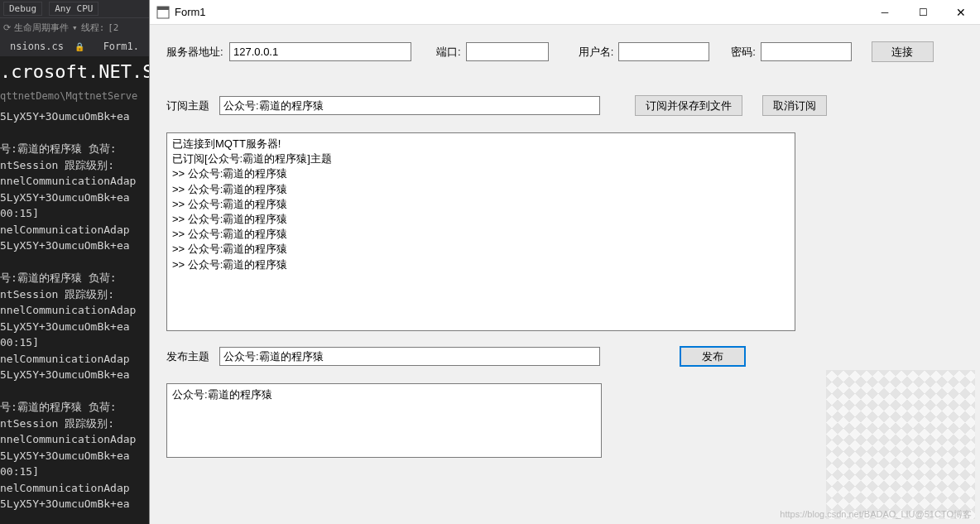  I want to click on window-controls: ─ ☐ ✕, so click(923, 12).